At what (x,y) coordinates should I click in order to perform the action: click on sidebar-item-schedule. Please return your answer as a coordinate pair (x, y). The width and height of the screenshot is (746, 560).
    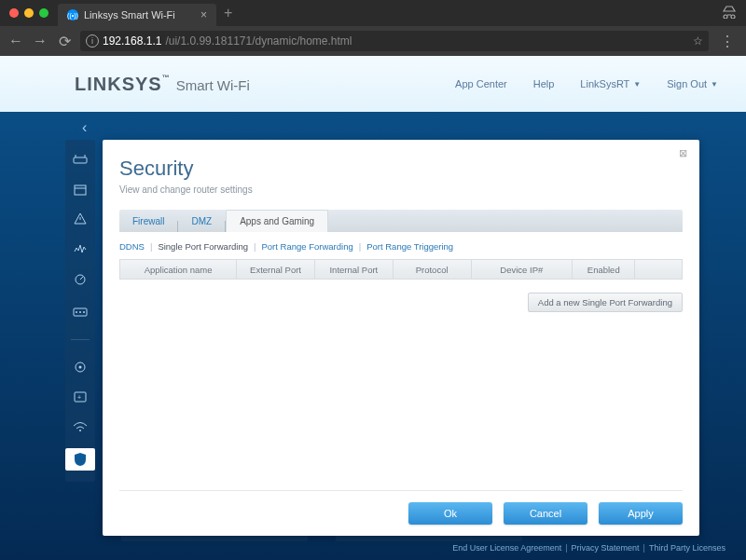
    Looking at the image, I should click on (80, 189).